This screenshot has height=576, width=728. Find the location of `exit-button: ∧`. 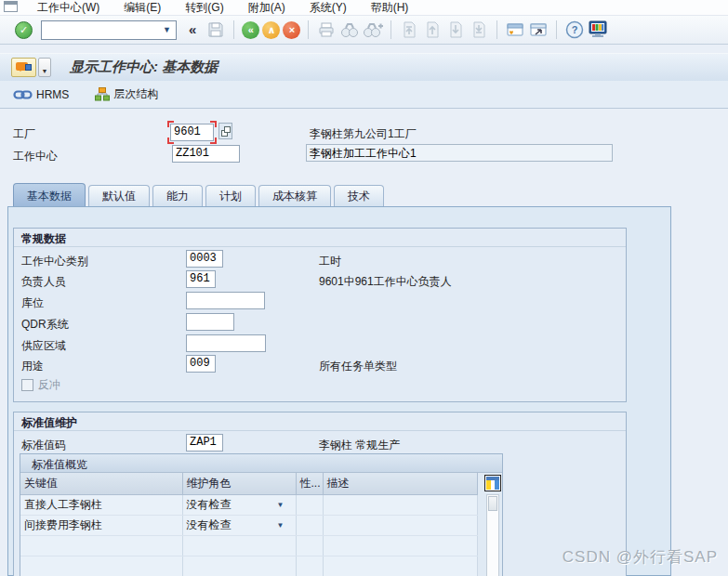

exit-button: ∧ is located at coordinates (271, 30).